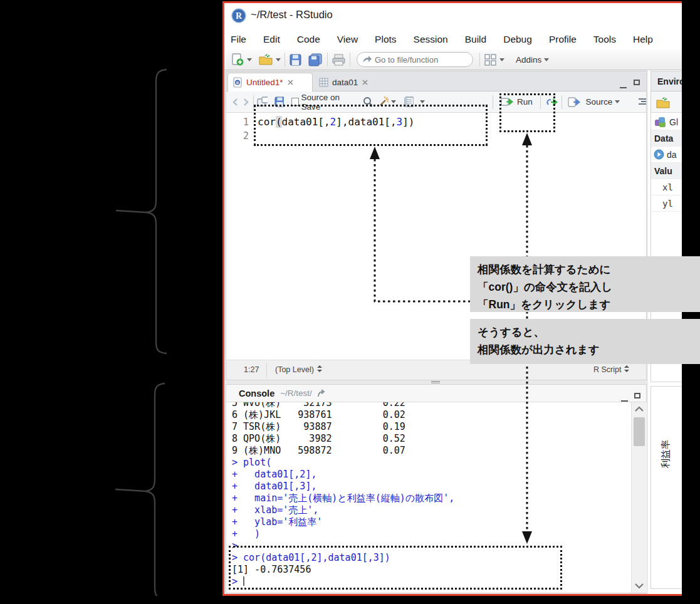 The image size is (700, 604). I want to click on console-line: + ylab='利益率', so click(431, 523).